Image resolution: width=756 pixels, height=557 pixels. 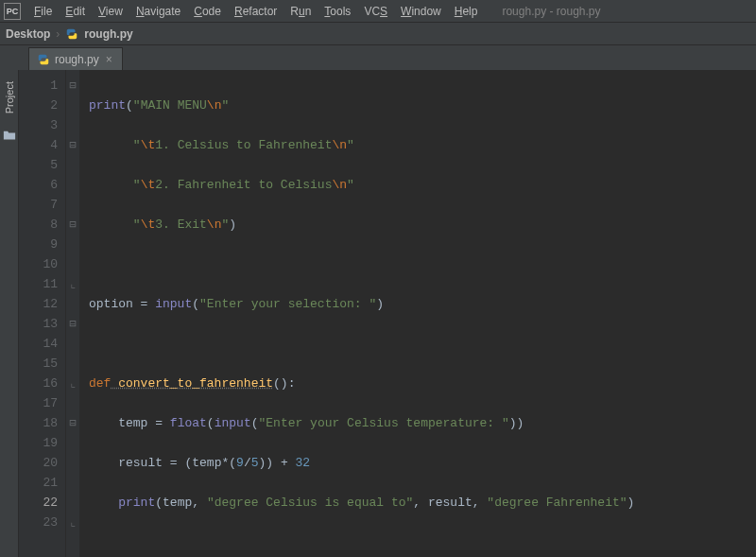 I want to click on code-line: def convert_to_fahrenheit():, so click(x=422, y=384).